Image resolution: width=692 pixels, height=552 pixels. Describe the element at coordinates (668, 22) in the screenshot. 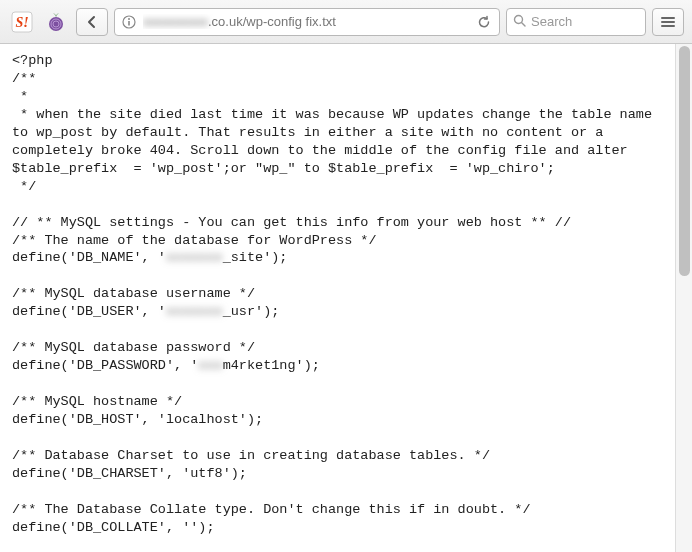

I see `hamburger-menu-button` at that location.